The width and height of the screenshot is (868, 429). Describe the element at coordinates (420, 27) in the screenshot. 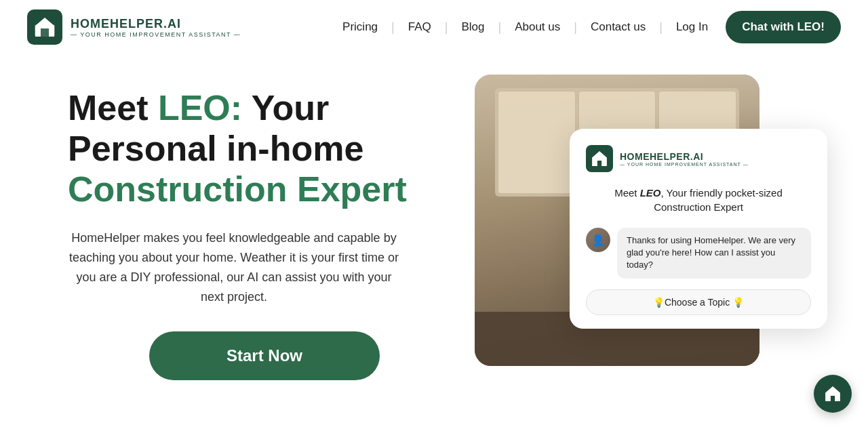

I see `nav-item-faq: FAQ` at that location.